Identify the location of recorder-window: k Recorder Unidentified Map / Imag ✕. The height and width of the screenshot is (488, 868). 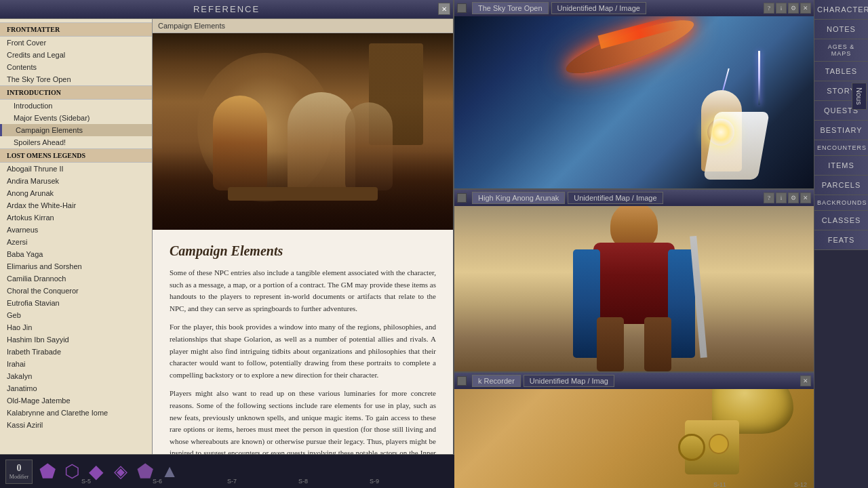
(634, 430).